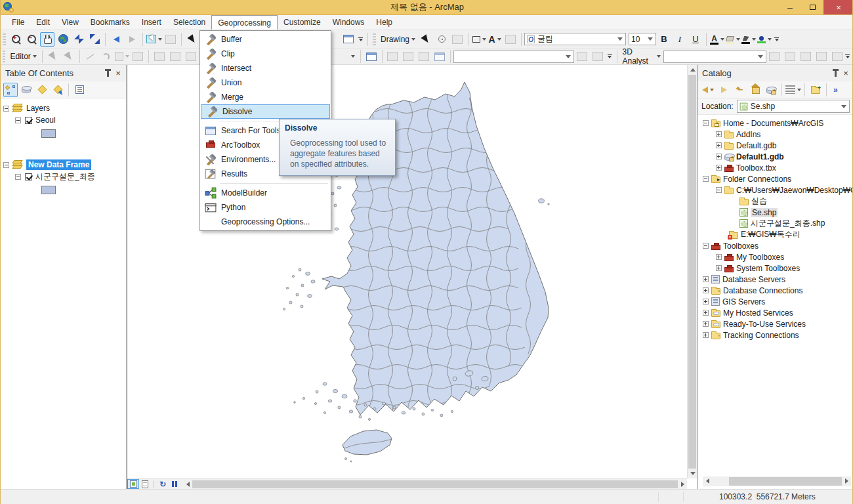 This screenshot has height=504, width=853. I want to click on catalog-item-tracking-connections: ◦ Tracking Connections, so click(777, 335).